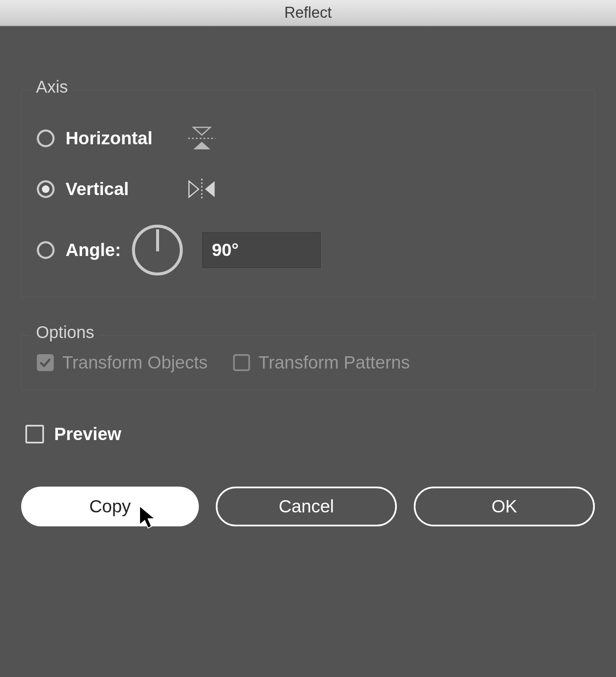 Image resolution: width=616 pixels, height=677 pixels. I want to click on window-title: Reflect, so click(308, 13).